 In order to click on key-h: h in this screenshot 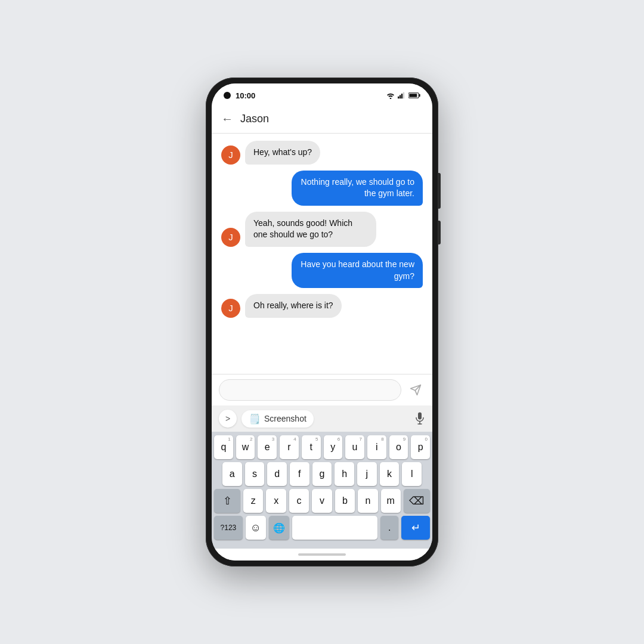, I will do `click(345, 474)`.